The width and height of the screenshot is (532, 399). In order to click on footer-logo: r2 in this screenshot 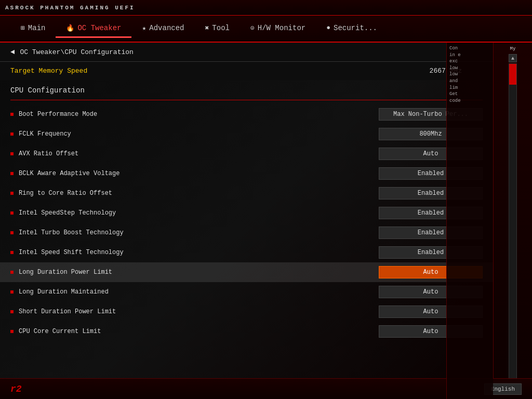, I will do `click(16, 389)`.